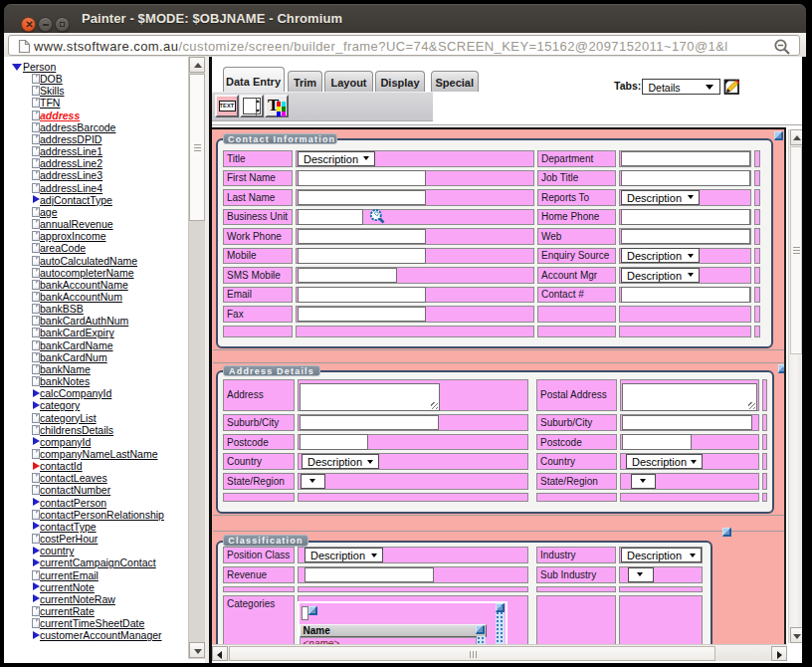 The width and height of the screenshot is (812, 667). Describe the element at coordinates (400, 83) in the screenshot. I see `tab-label: Display` at that location.